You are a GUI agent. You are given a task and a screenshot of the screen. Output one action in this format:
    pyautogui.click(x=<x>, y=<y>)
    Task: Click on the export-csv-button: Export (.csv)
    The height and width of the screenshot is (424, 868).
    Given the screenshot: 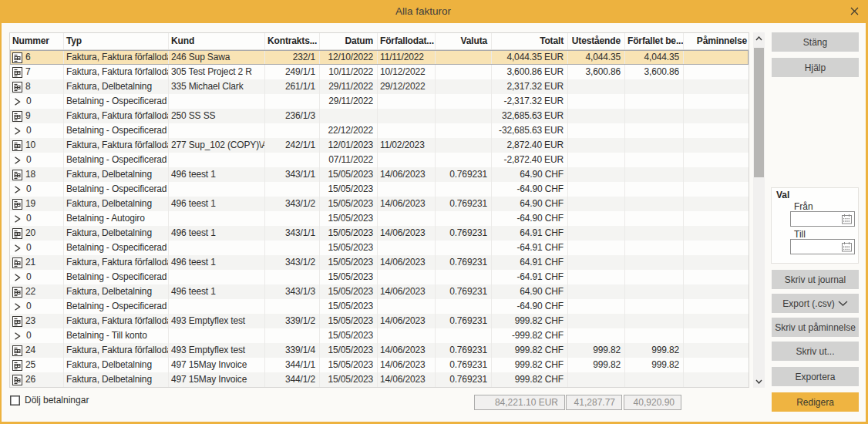 What is the action you would take?
    pyautogui.click(x=816, y=304)
    